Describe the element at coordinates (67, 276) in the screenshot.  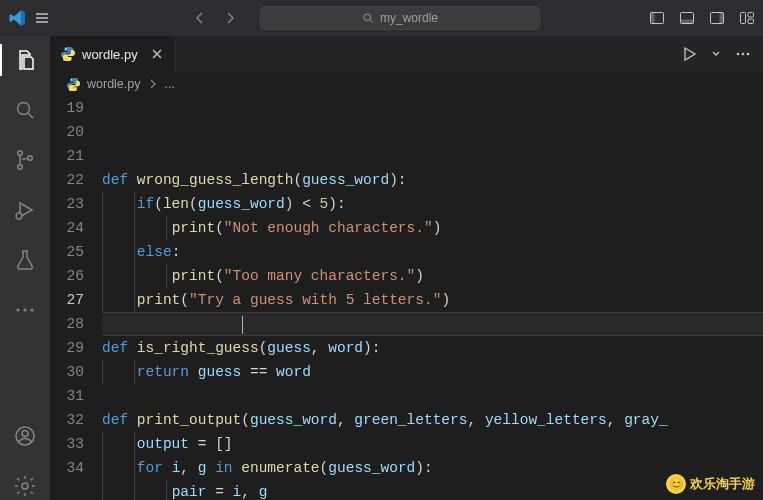
I see `line-number: 26` at that location.